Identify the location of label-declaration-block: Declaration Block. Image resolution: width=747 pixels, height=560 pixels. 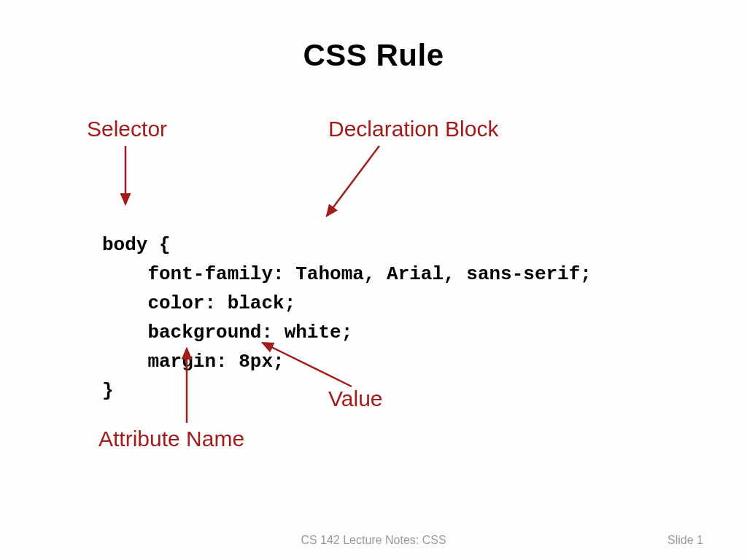
(413, 129).